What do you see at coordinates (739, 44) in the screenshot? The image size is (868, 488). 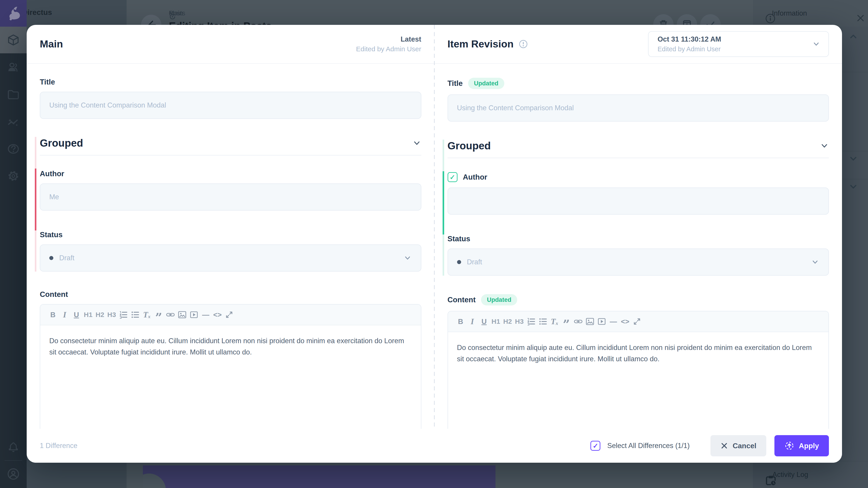 I see `revision-select: Oct 31 11:30:12 AM Edited by Admin User` at bounding box center [739, 44].